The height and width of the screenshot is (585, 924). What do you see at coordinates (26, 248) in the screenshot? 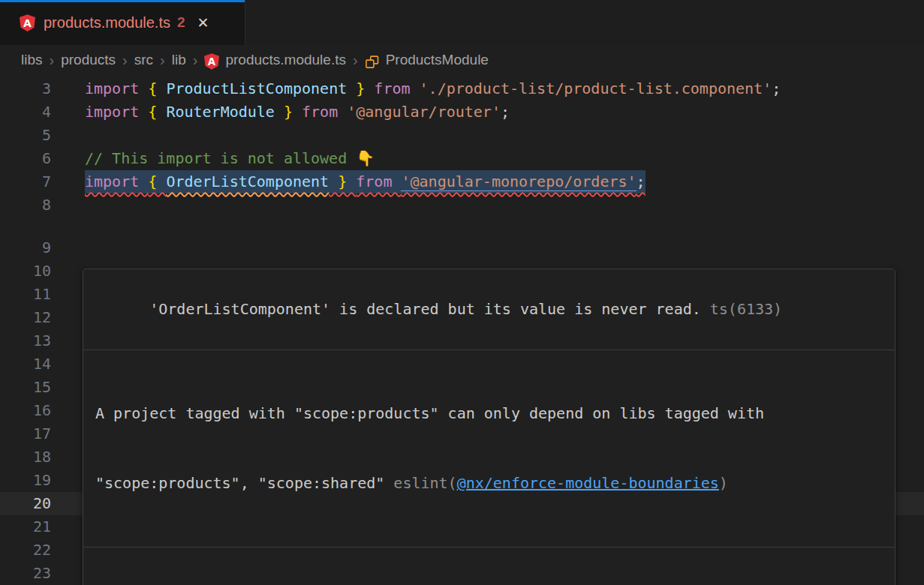
I see `line-number: 9` at bounding box center [26, 248].